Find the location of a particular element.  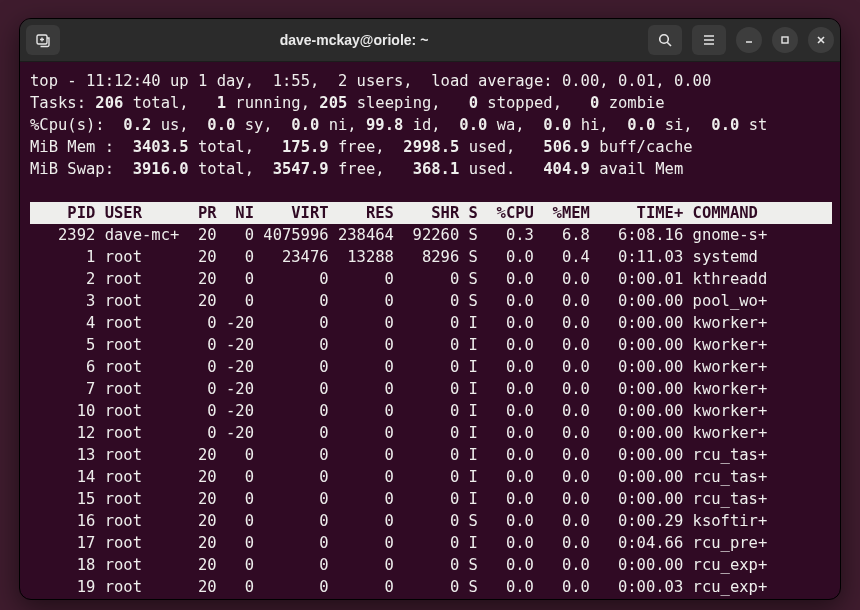

process-row: 18 root 20 0 0 0 0 S 0.0 0.0 0:00.00 rcu… is located at coordinates (431, 565).